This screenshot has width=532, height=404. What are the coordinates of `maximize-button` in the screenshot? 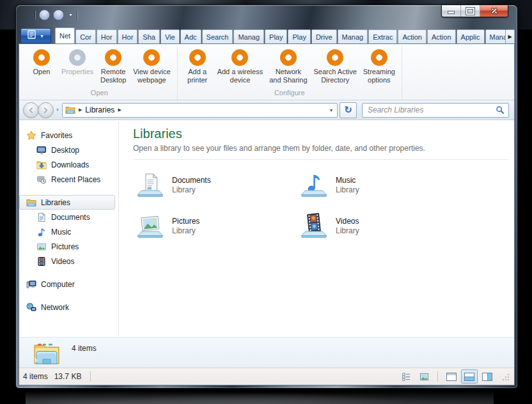 It's located at (471, 11).